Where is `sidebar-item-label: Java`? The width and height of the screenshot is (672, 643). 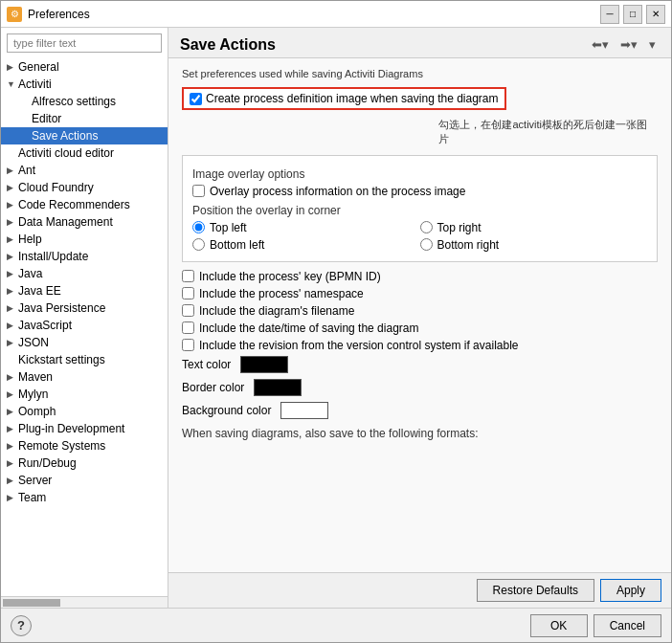
sidebar-item-label: Java is located at coordinates (90, 274).